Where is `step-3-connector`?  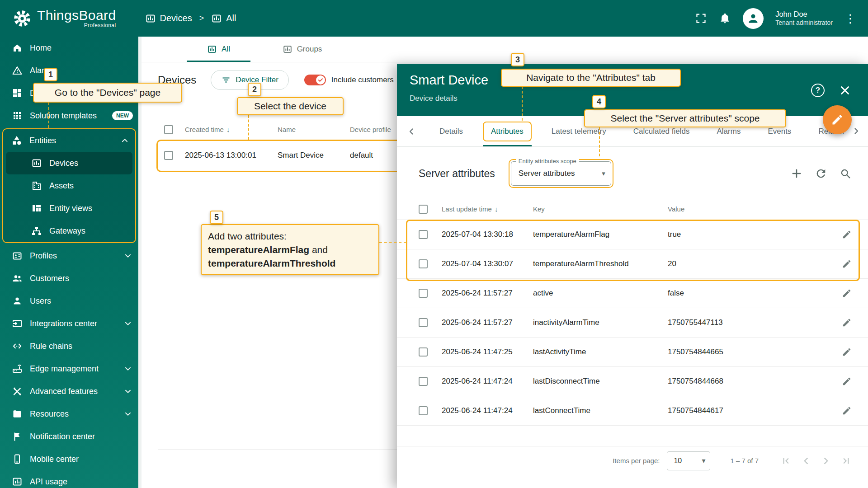 step-3-connector is located at coordinates (522, 103).